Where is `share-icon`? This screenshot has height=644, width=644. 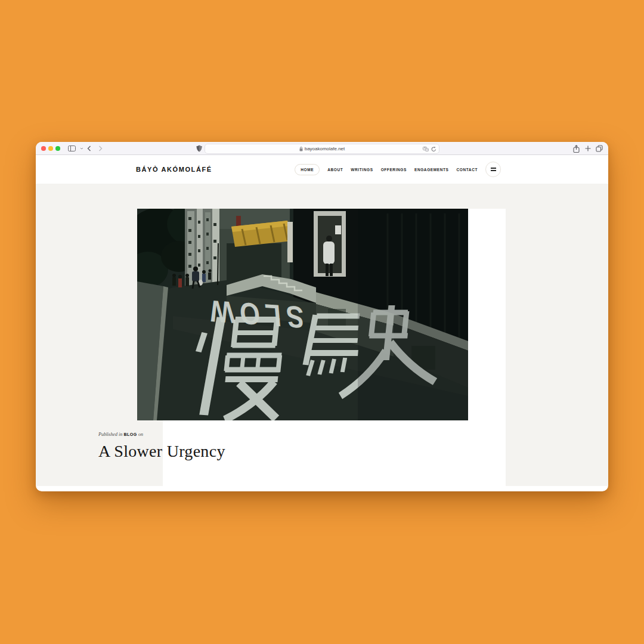 share-icon is located at coordinates (576, 149).